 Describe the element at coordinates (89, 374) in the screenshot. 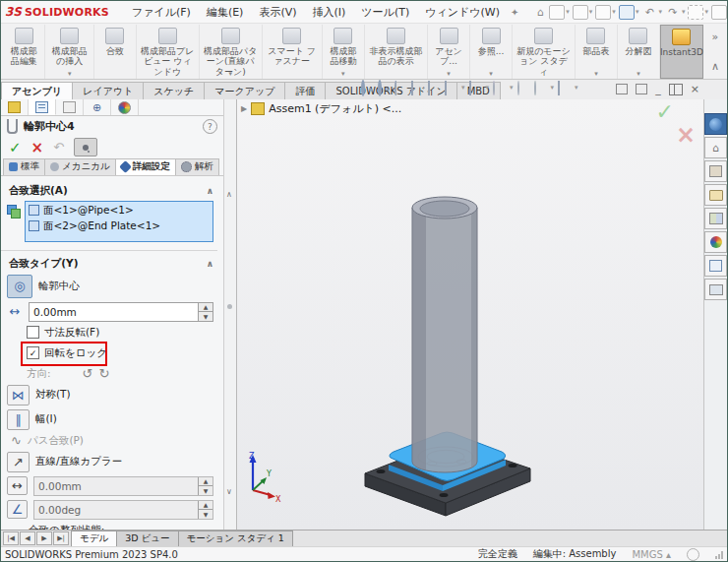

I see `rotate-ccw-icon: ↺` at that location.